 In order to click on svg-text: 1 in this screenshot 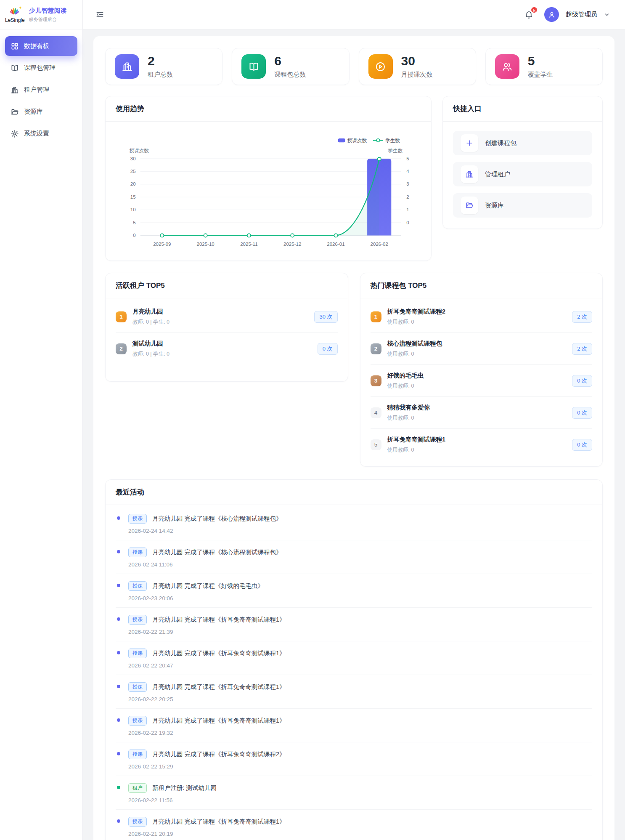, I will do `click(408, 210)`.